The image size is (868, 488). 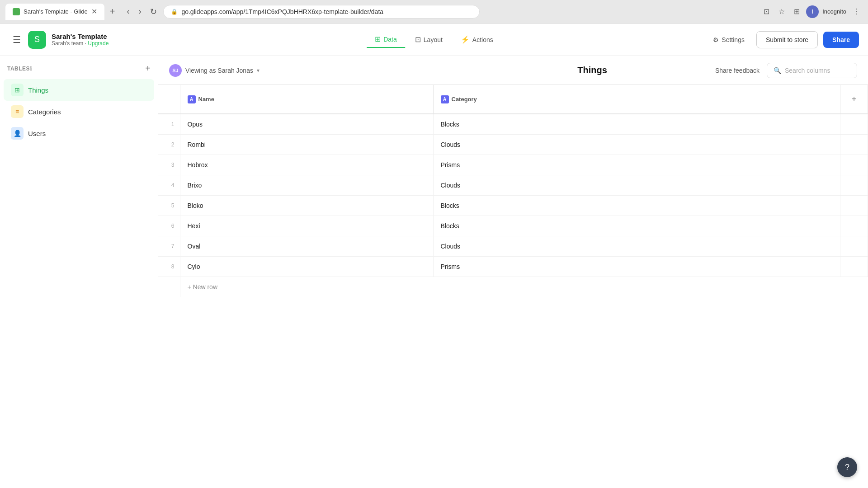 What do you see at coordinates (169, 145) in the screenshot?
I see `row-number: 2` at bounding box center [169, 145].